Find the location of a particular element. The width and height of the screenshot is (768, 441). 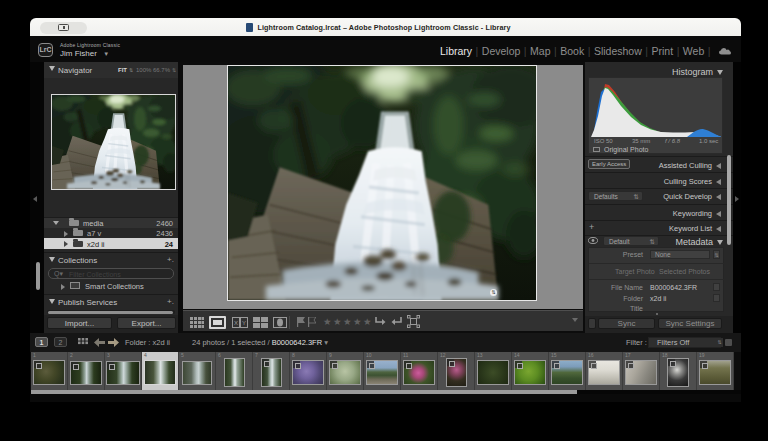

svg-text: X is located at coordinates (236, 323).